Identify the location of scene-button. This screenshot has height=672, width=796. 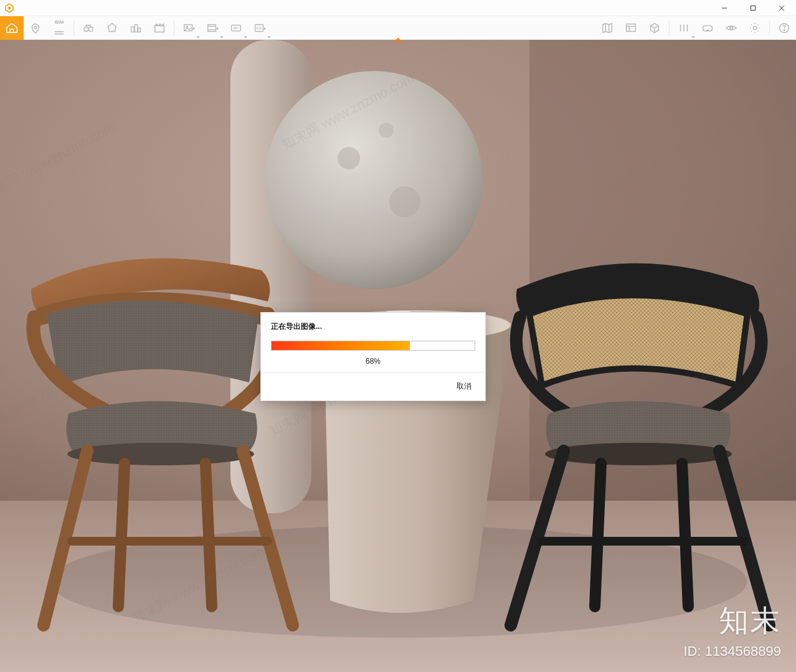
(112, 28).